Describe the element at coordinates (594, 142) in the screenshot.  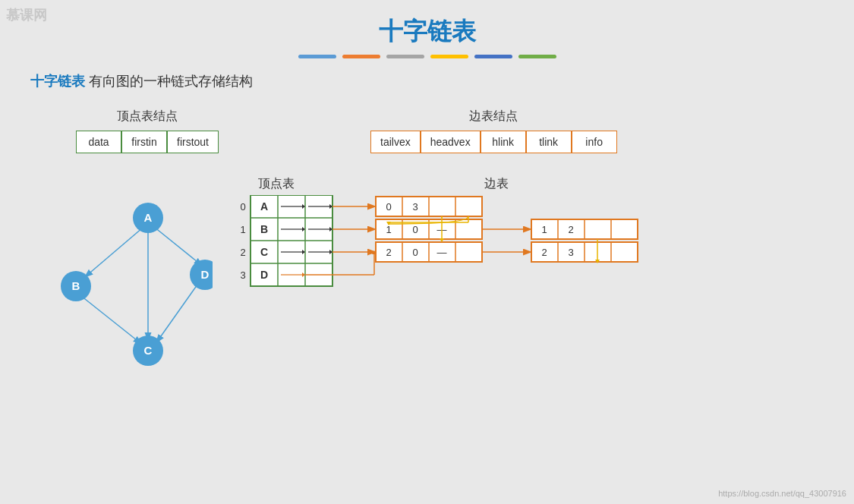
I see `edge-cell-info: info` at that location.